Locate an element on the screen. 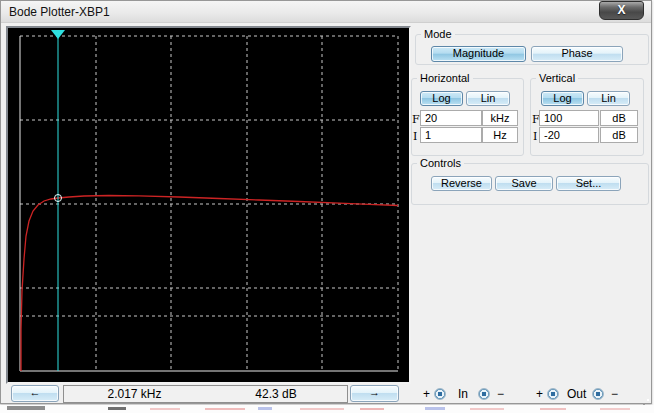 The height and width of the screenshot is (413, 654). frequency-readout: 2.017 kHz is located at coordinates (134, 394).